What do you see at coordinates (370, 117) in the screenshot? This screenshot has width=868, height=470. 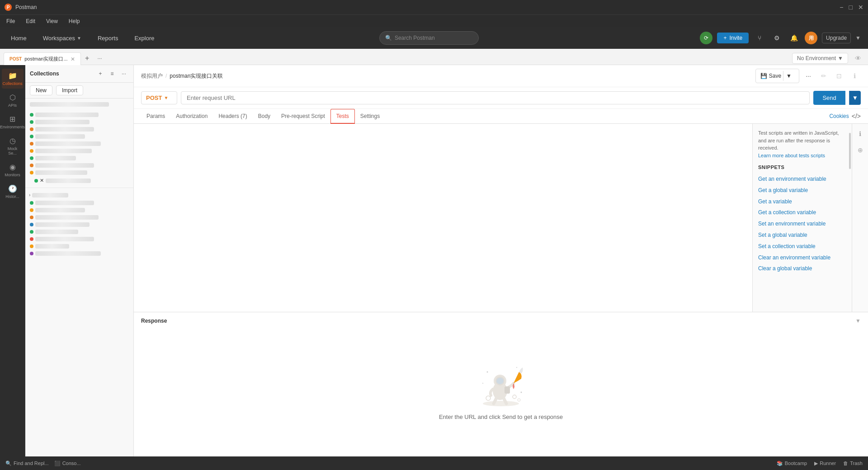 I see `tab-settings: Settings` at bounding box center [370, 117].